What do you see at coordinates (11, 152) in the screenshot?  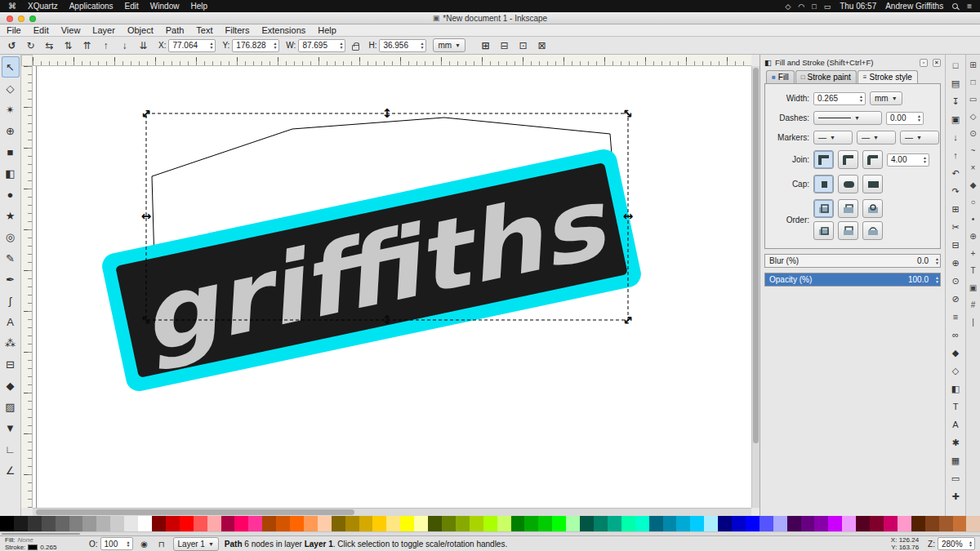 I see `rectangle-tool: ■` at bounding box center [11, 152].